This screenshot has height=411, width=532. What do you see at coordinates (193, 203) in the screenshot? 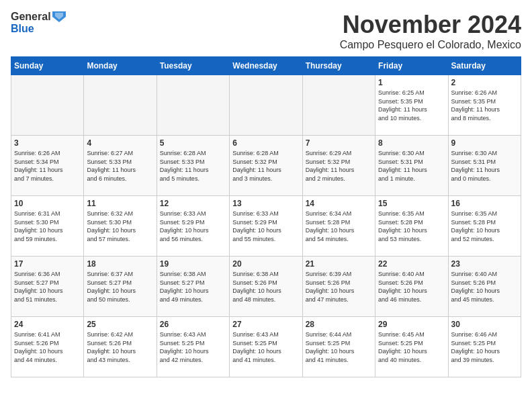
I see `day-number: 12` at bounding box center [193, 203].